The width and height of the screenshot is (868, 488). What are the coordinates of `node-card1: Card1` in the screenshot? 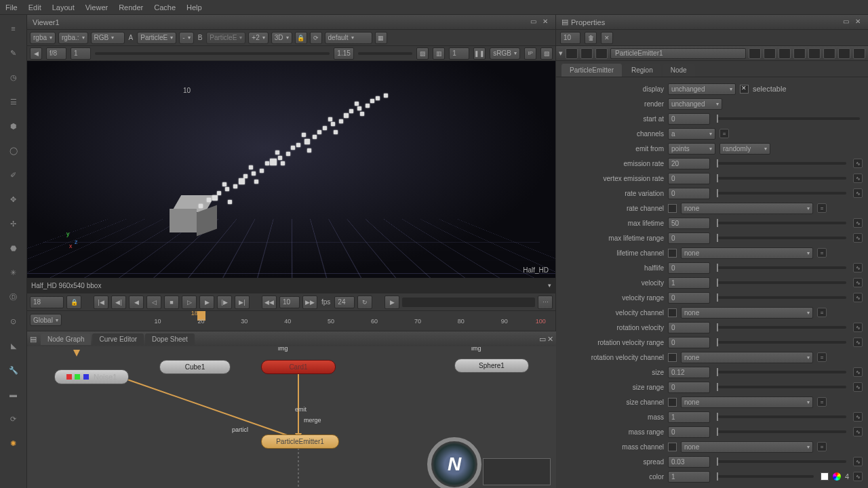 It's located at (298, 367).